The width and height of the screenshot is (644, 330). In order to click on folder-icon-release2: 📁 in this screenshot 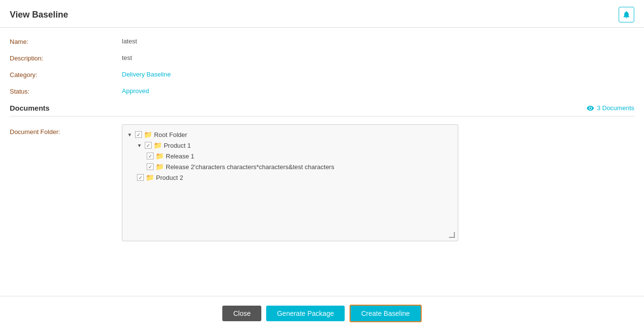, I will do `click(160, 167)`.